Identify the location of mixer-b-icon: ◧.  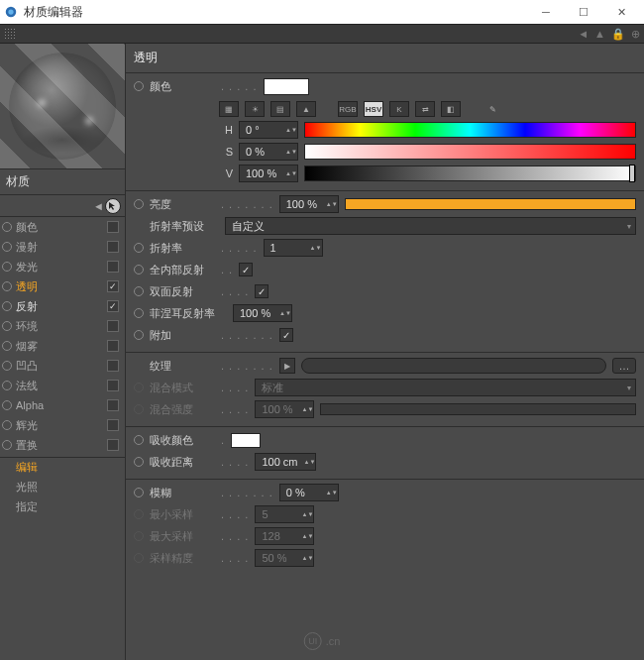
(451, 109).